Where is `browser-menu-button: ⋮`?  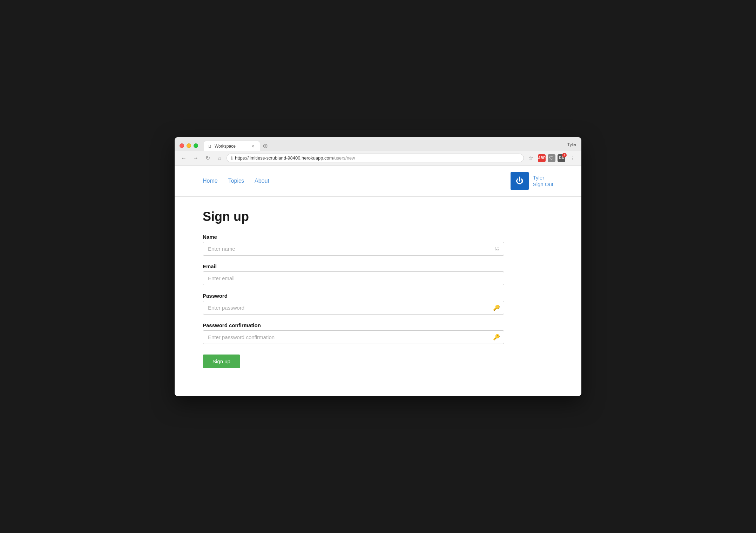
browser-menu-button: ⋮ is located at coordinates (572, 158).